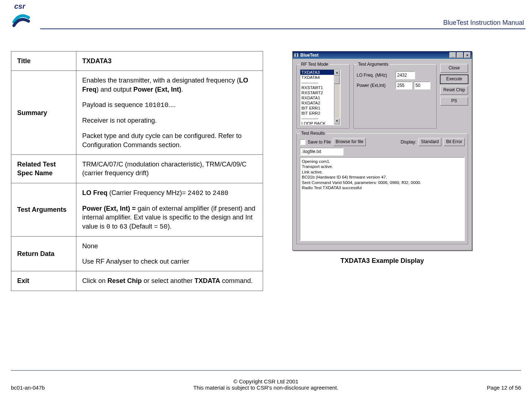 Image resolution: width=532 pixels, height=398 pixels. Describe the element at coordinates (309, 55) in the screenshot. I see `window-title: BlueTest` at that location.